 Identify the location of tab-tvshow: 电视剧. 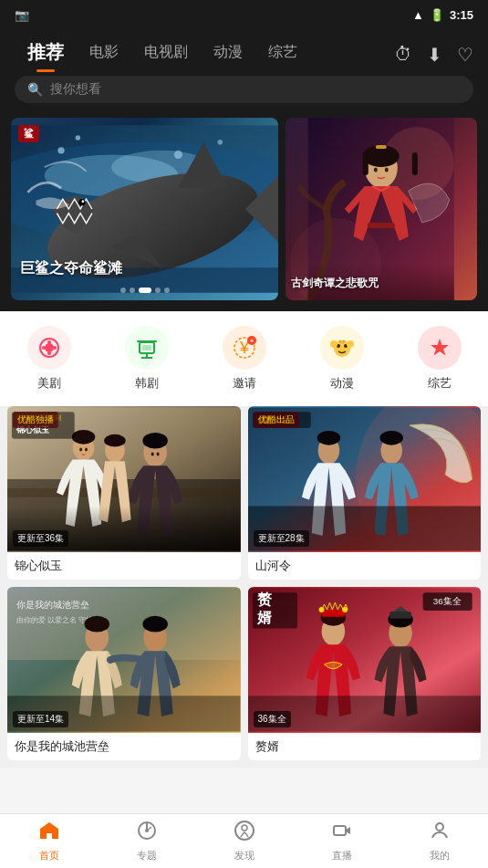
(166, 53).